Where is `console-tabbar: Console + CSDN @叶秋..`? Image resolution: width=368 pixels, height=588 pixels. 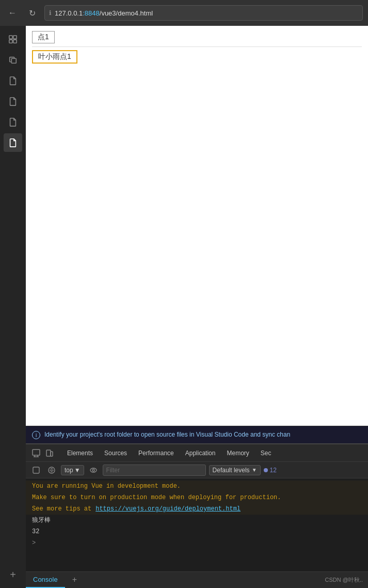
console-tabbar: Console + CSDN @叶秋.. is located at coordinates (197, 580).